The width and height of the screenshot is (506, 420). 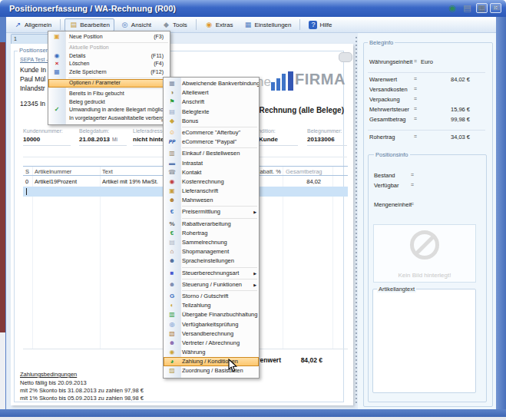 What do you see at coordinates (427, 138) in the screenshot?
I see `row-rohertrag: Rohertrag = 34,03 €` at bounding box center [427, 138].